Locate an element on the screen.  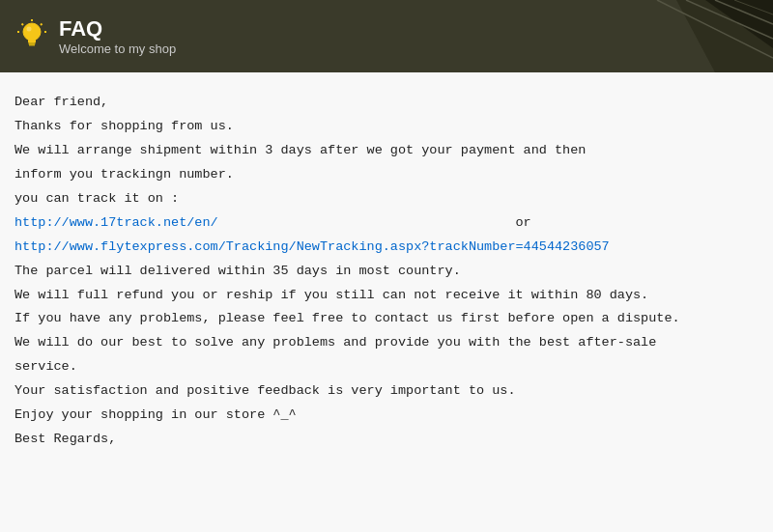
header: FAQ Welcome to my shop is located at coordinates (386, 37).